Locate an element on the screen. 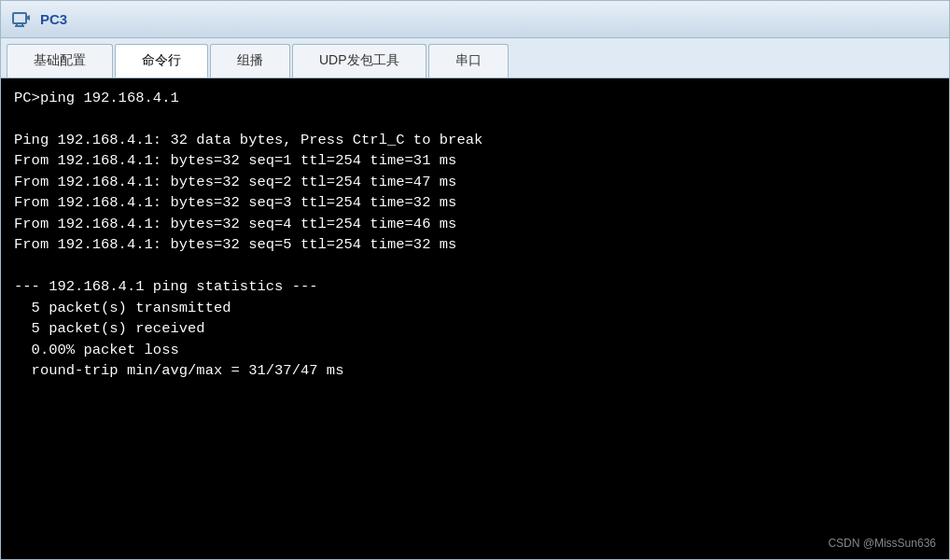 The width and height of the screenshot is (950, 560). terminal-line-7: From 192.168.4.1: bytes=32 seq=5 ttl=254… is located at coordinates (475, 245).